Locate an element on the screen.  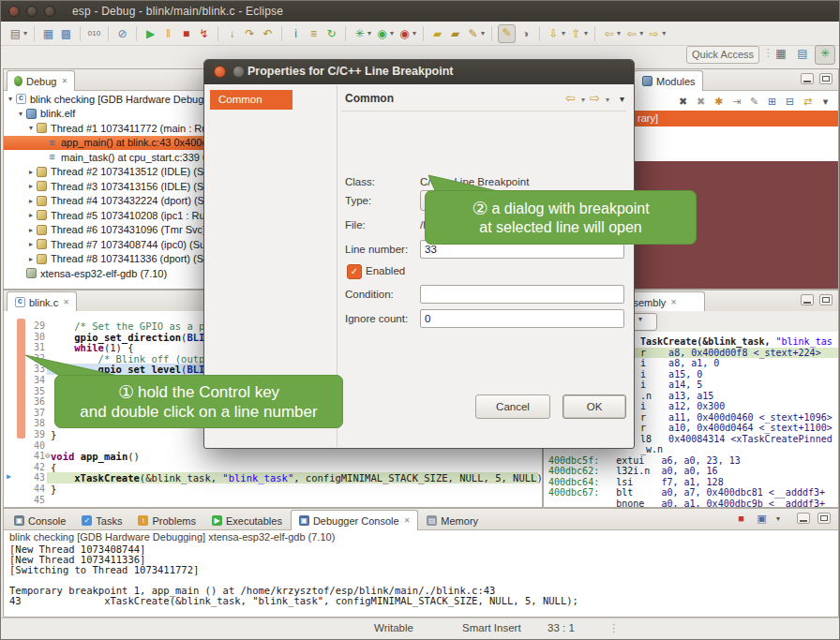
skip-breakpoints-button: ⊘ is located at coordinates (122, 34).